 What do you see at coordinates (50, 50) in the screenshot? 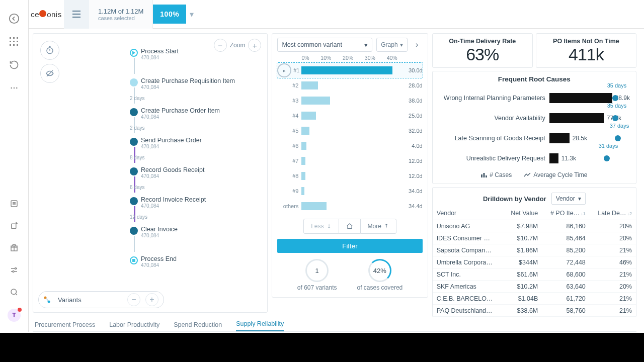
I see `timer-icon` at bounding box center [50, 50].